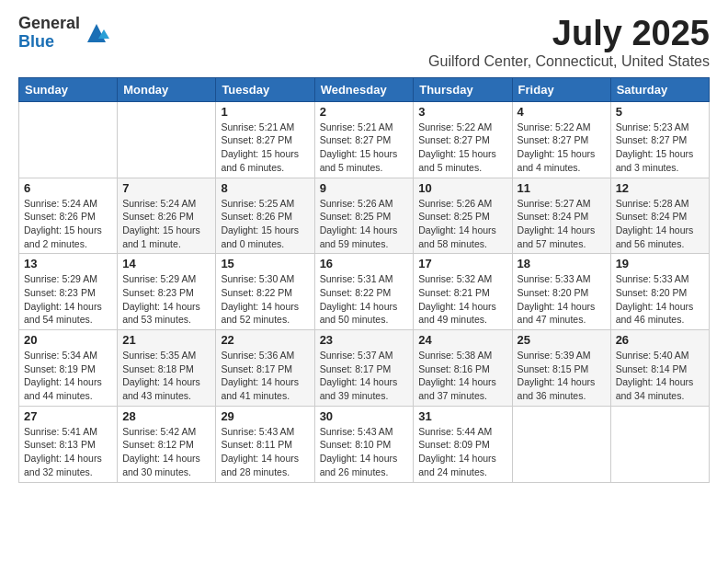 The width and height of the screenshot is (728, 563). What do you see at coordinates (364, 147) in the screenshot?
I see `day-info: Sunrise: 5:21 AMSunset: 8:27 PMDaylight:…` at bounding box center [364, 147].